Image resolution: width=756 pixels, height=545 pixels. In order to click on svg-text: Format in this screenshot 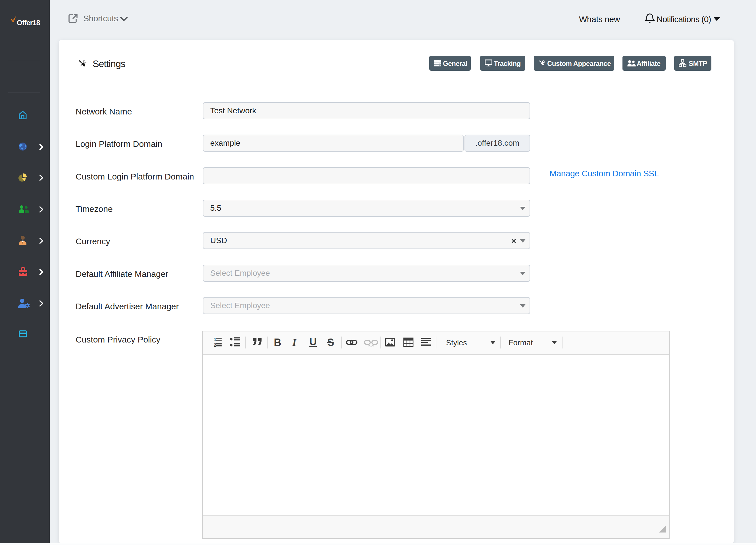, I will do `click(521, 343)`.